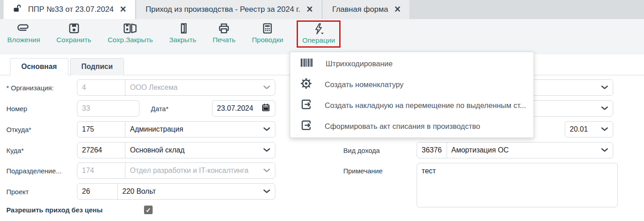  What do you see at coordinates (517, 185) in the screenshot?
I see `note-textarea: тест` at bounding box center [517, 185].